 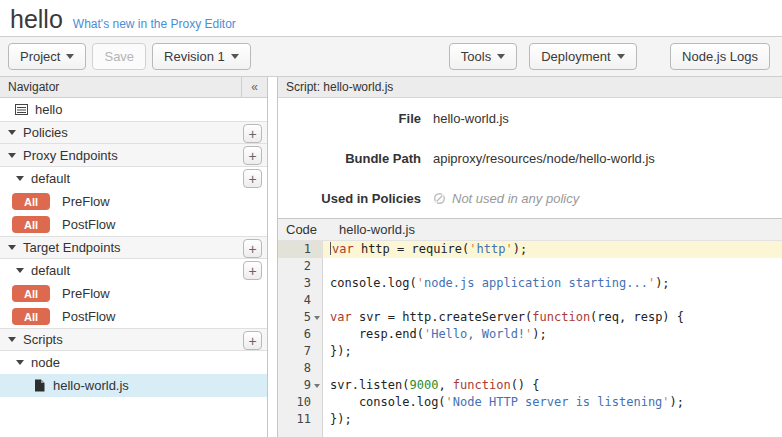 What do you see at coordinates (91, 386) in the screenshot?
I see `navigator-row-label: hello-world.js` at bounding box center [91, 386].